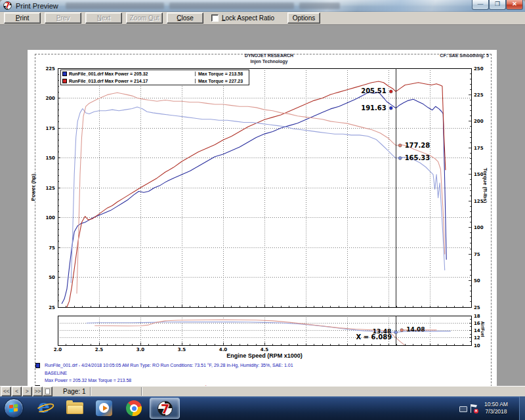 The width and height of the screenshot is (525, 420). Describe the element at coordinates (374, 108) in the screenshot. I see `cursor-value-label: 191.63` at that location.